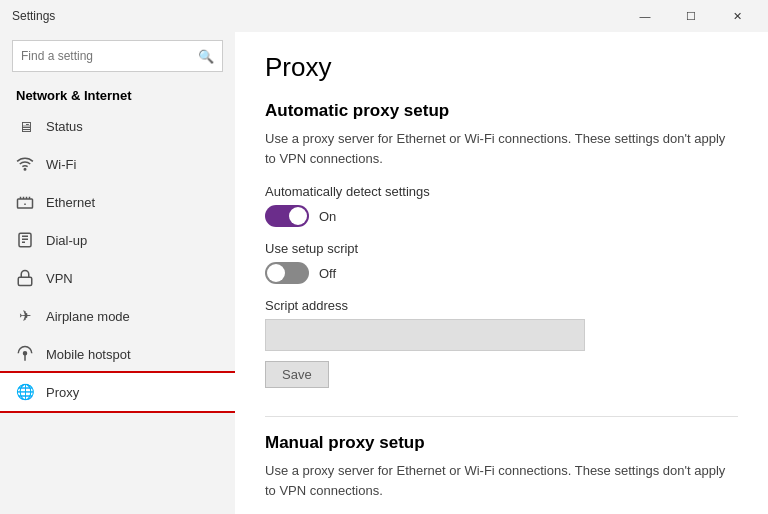 The image size is (768, 514). Describe the element at coordinates (70, 202) in the screenshot. I see `sidebar-item-label: Ethernet` at that location.